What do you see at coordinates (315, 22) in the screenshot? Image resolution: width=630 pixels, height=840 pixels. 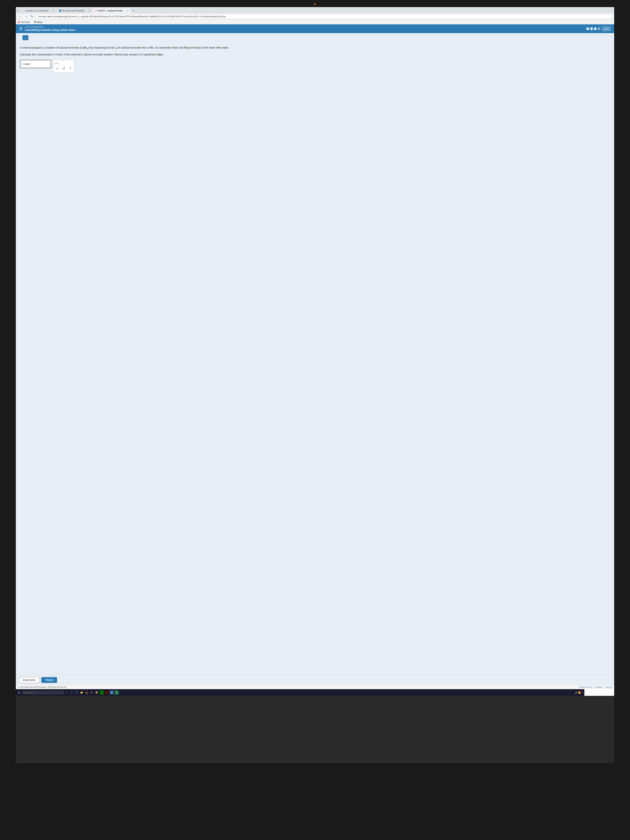 I see `bookmarks-bar: ▶ YouTube 🗺 Maps` at bounding box center [315, 22].